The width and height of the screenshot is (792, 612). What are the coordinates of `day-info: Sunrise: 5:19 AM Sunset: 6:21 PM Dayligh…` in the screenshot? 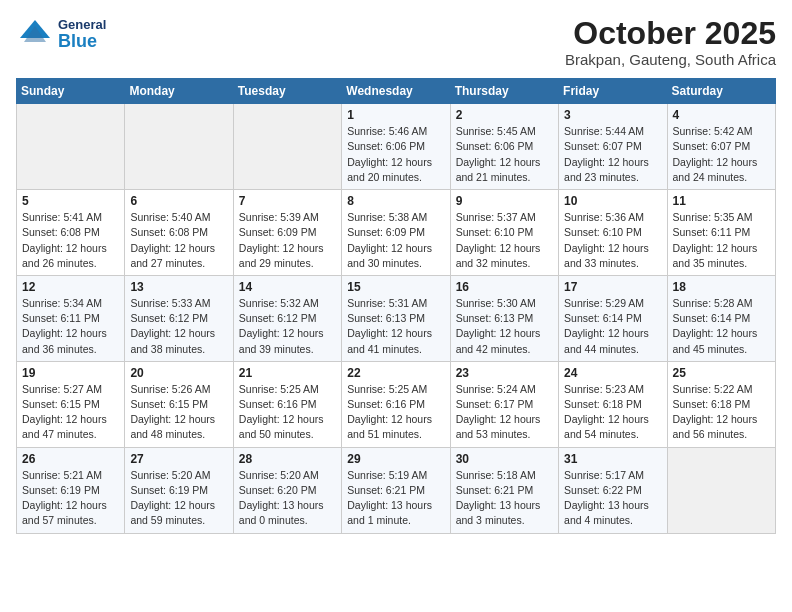 It's located at (396, 498).